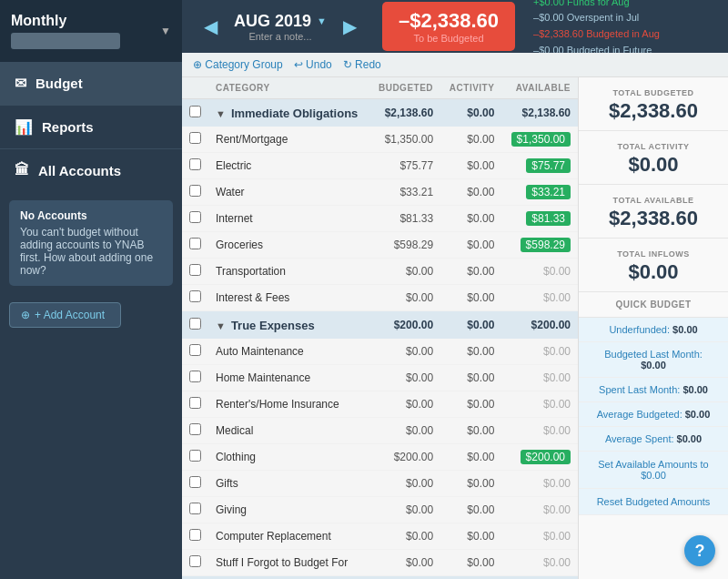 This screenshot has width=728, height=579. I want to click on add-account-button: ⊕ + Add Account, so click(66, 315).